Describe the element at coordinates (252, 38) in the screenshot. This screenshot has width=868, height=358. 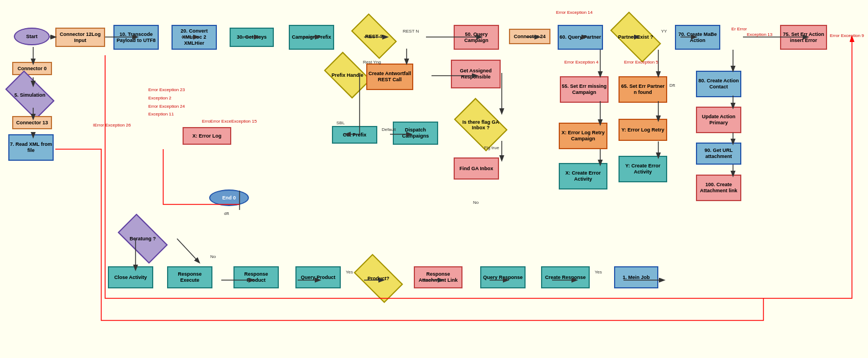
I see `n30-node: 30. Get Keys` at that location.